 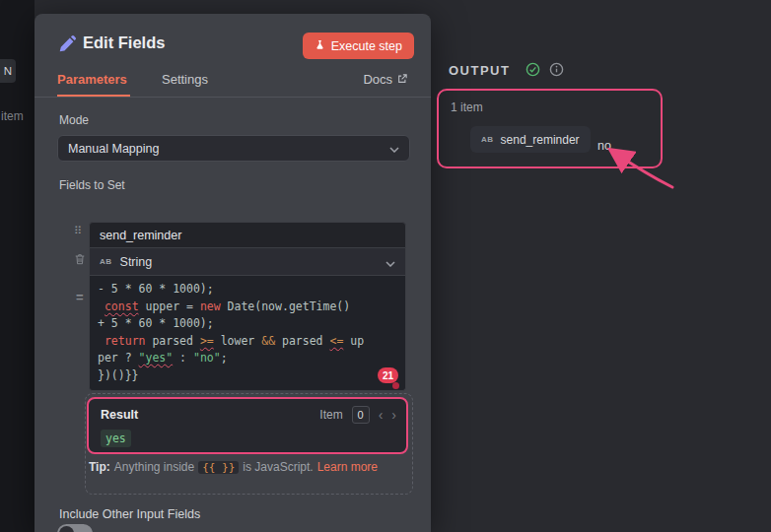 I want to click on panel-title: Edit Fields, so click(x=124, y=43).